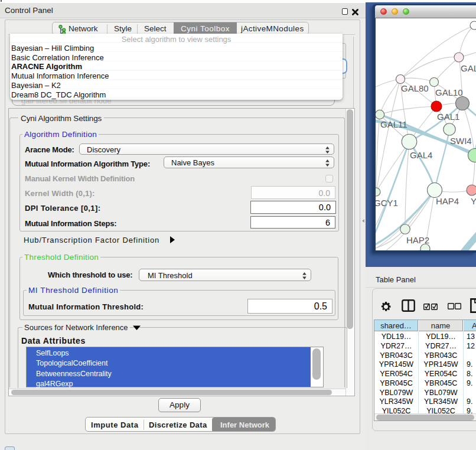 The image size is (476, 450). Describe the element at coordinates (394, 124) in the screenshot. I see `svg-text: GAL11` at that location.